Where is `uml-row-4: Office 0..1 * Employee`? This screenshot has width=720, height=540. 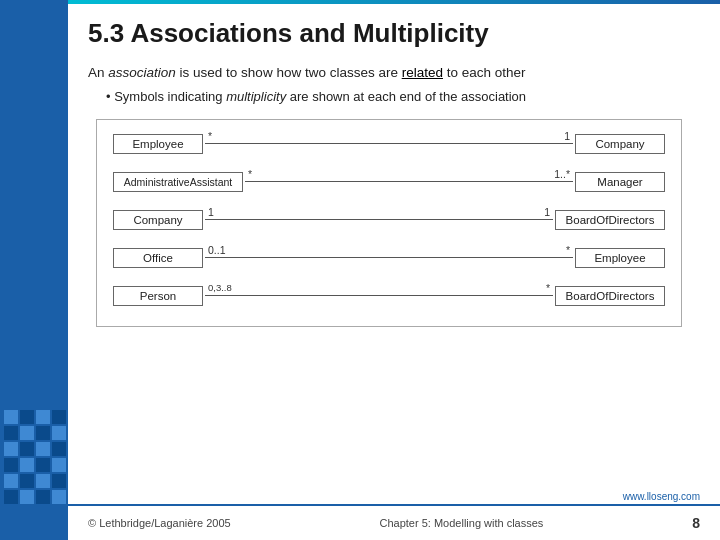 uml-row-4: Office 0..1 * Employee is located at coordinates (389, 258).